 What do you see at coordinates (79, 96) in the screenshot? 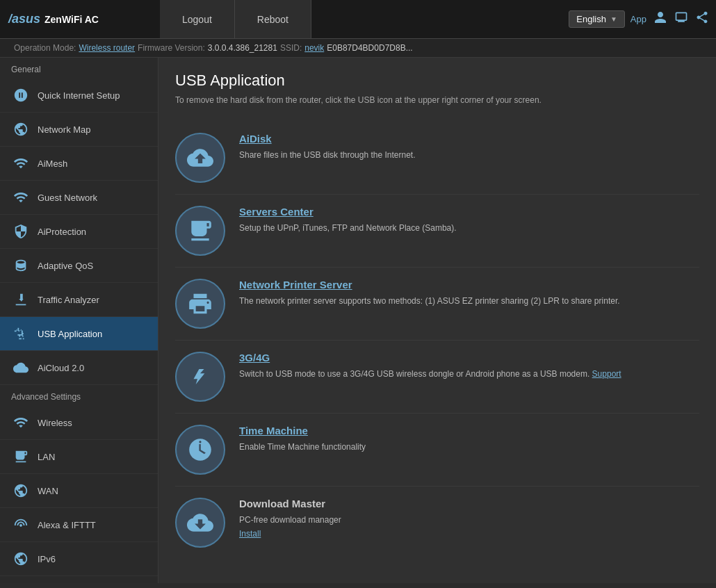
I see `sidebar-label-quick-setup: Quick Internet Setup` at bounding box center [79, 96].